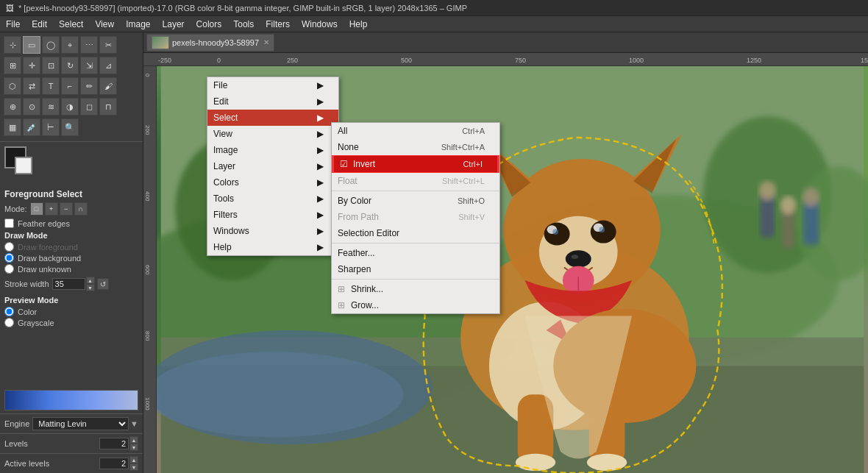 The image size is (868, 473). I want to click on tool-smudge: ≋, so click(51, 107).